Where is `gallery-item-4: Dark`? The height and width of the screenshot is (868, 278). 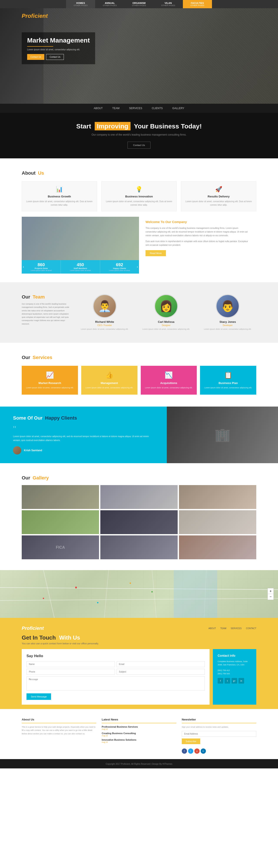
gallery-item-4: Dark is located at coordinates (139, 522).